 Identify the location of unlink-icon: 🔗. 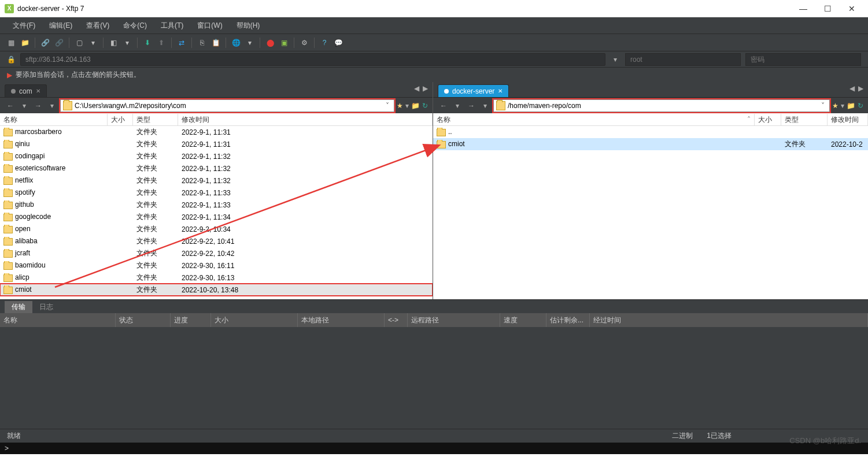
(59, 43).